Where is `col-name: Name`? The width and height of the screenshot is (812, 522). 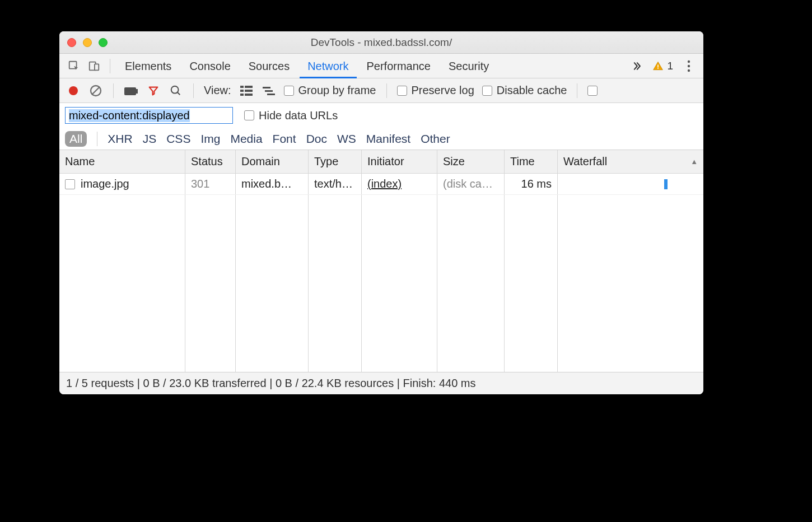
col-name: Name is located at coordinates (122, 161).